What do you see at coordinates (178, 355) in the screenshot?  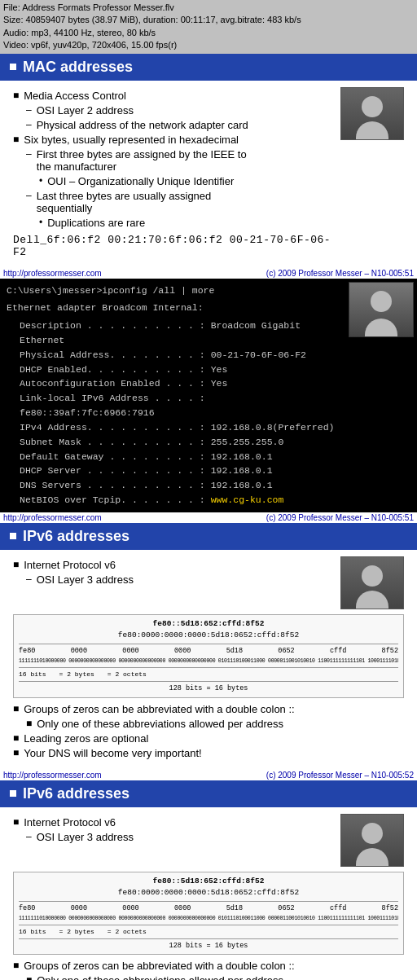 I see `terminal-row: Physical Address. . . . . . . . : 00-21-…` at bounding box center [178, 355].